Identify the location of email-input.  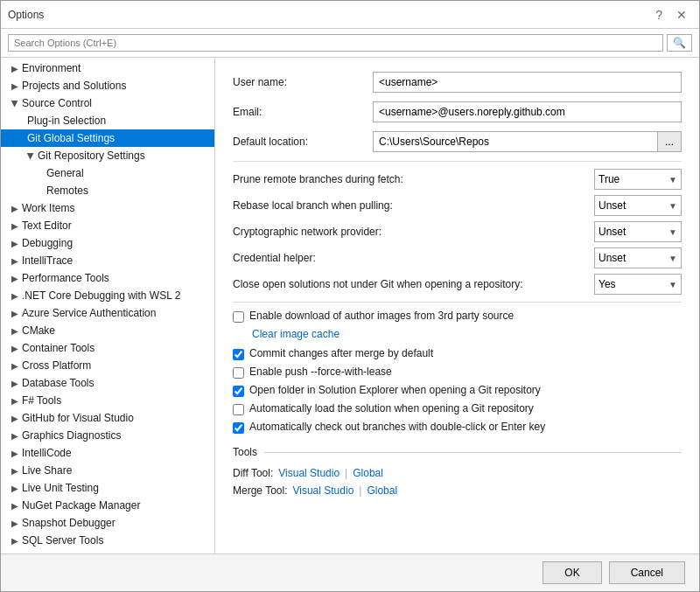
(527, 112).